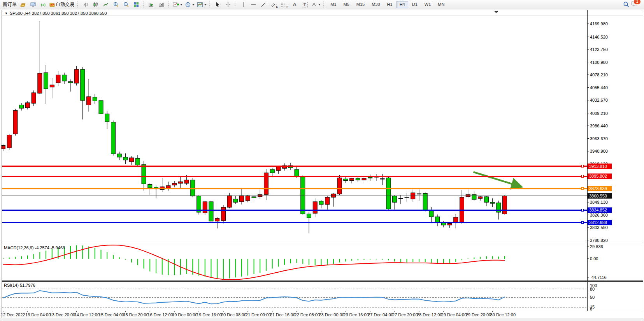 Image resolution: width=644 pixels, height=321 pixels. I want to click on trend-arrow-annotation, so click(497, 179).